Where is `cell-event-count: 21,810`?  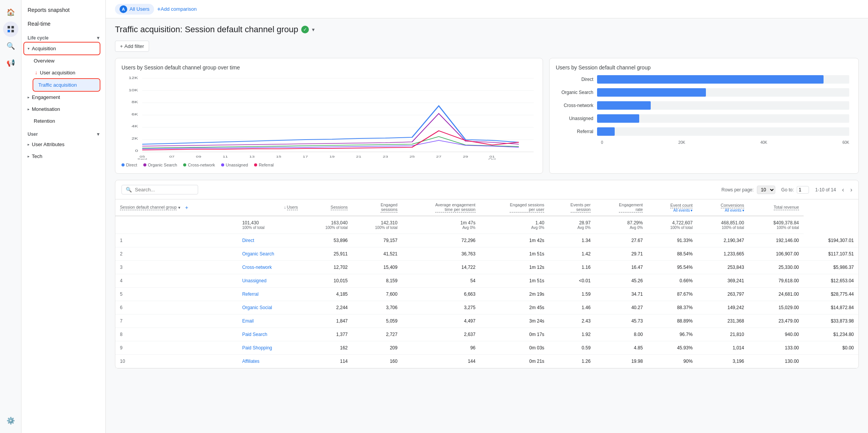 cell-event-count: 21,810 is located at coordinates (723, 334).